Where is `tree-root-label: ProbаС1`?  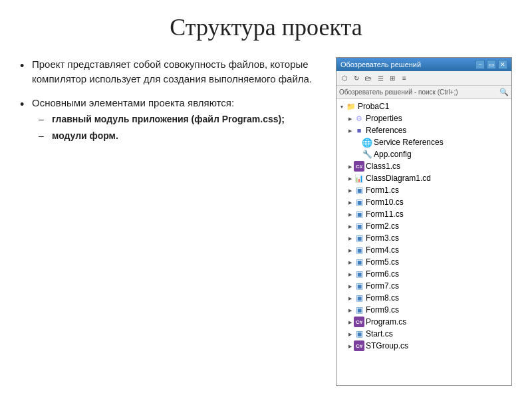 tree-root-label: ProbаС1 is located at coordinates (374, 106).